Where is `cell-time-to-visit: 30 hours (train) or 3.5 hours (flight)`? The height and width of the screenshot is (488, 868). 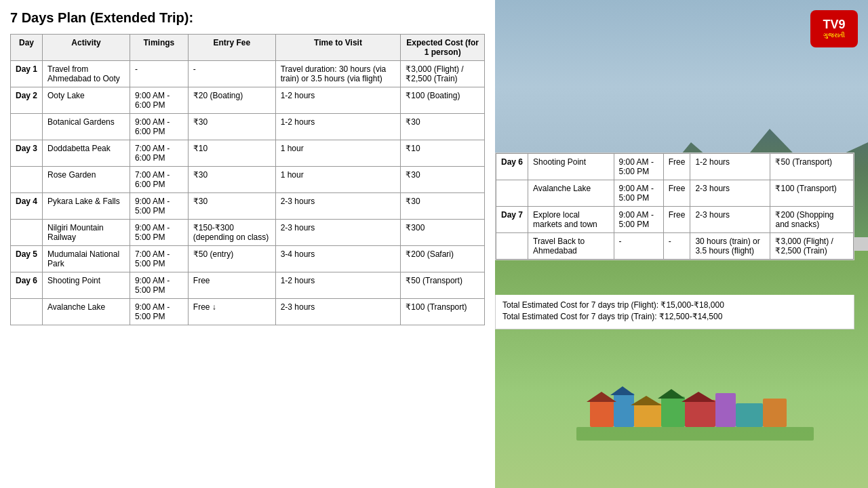 cell-time-to-visit: 30 hours (train) or 3.5 hours (flight) is located at coordinates (730, 247).